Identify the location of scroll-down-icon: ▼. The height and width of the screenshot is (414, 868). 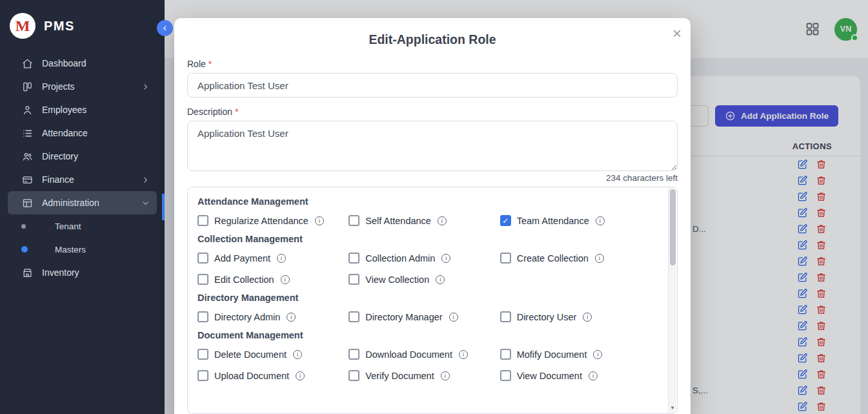
(672, 408).